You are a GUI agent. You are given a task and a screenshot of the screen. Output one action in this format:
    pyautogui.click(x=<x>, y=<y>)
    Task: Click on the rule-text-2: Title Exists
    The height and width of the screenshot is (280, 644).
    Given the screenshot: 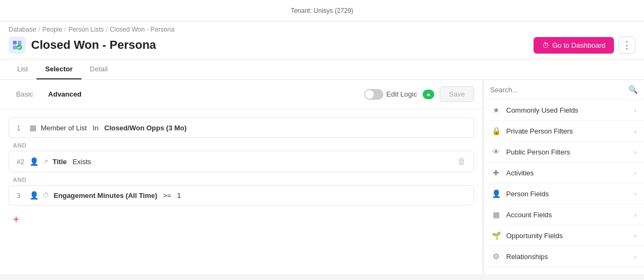 What is the action you would take?
    pyautogui.click(x=253, y=162)
    